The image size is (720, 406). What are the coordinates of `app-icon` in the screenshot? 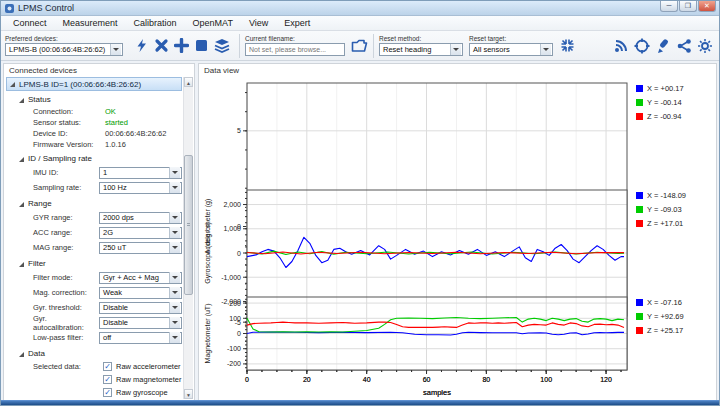 It's located at (10, 8).